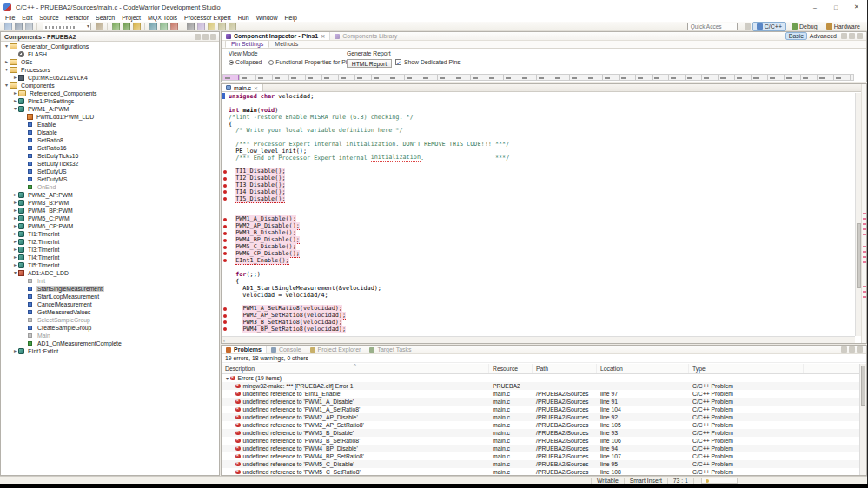  Describe the element at coordinates (109, 195) in the screenshot. I see `tree-item-pwm2-ap-pwm: ▸PWM2_AP:PWM` at that location.